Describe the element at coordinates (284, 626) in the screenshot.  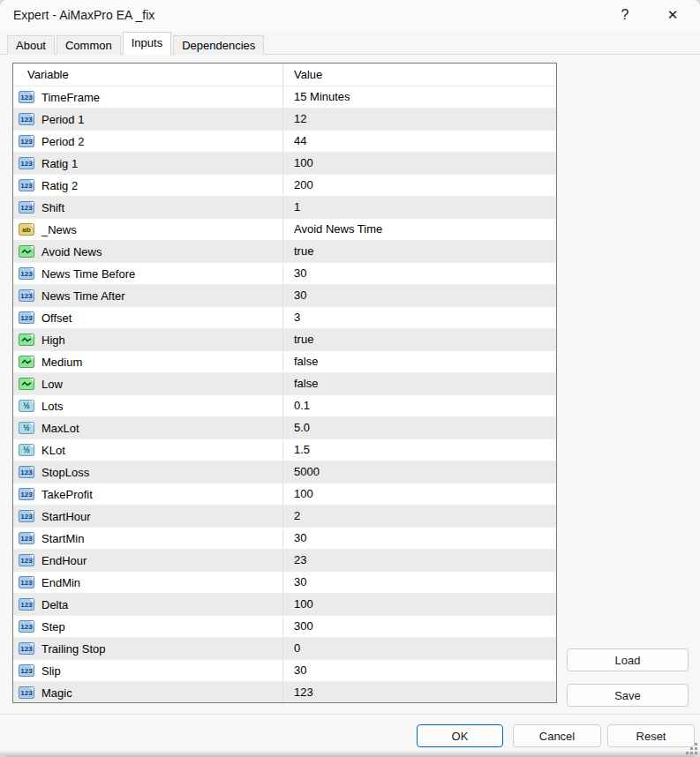
I see `table-row: 123Step300` at that location.